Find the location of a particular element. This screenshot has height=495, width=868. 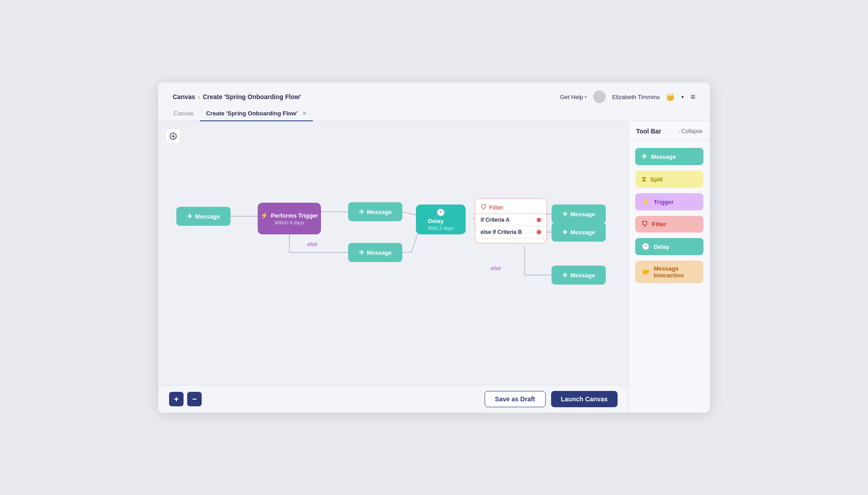

tool-delay: 🕐 Delay is located at coordinates (669, 247).